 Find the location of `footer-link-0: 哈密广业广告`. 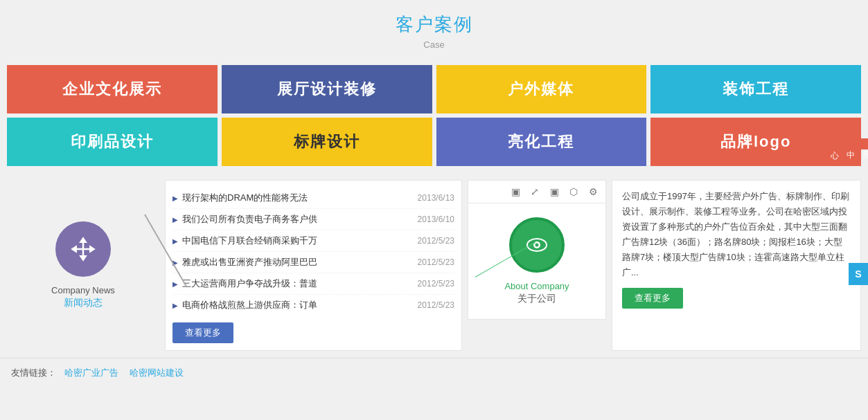

footer-link-0: 哈密广业广告 is located at coordinates (91, 373).